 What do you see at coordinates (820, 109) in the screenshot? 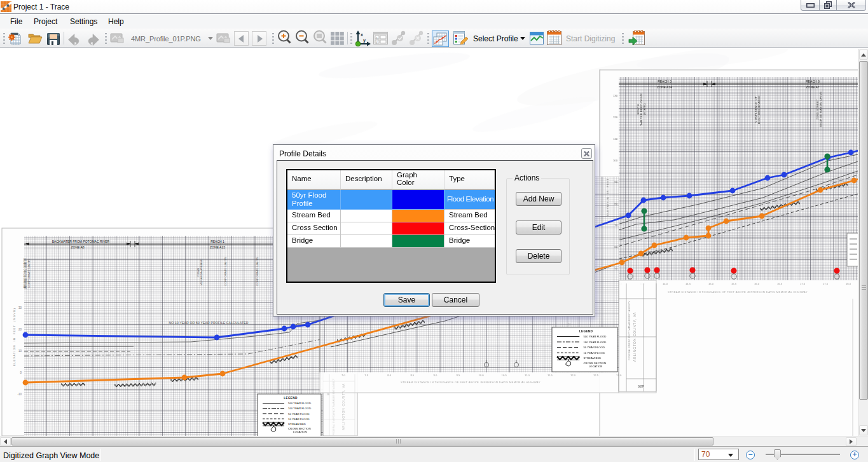
I see `svg-text: GEORGE MASON DRIVE` at bounding box center [820, 109].